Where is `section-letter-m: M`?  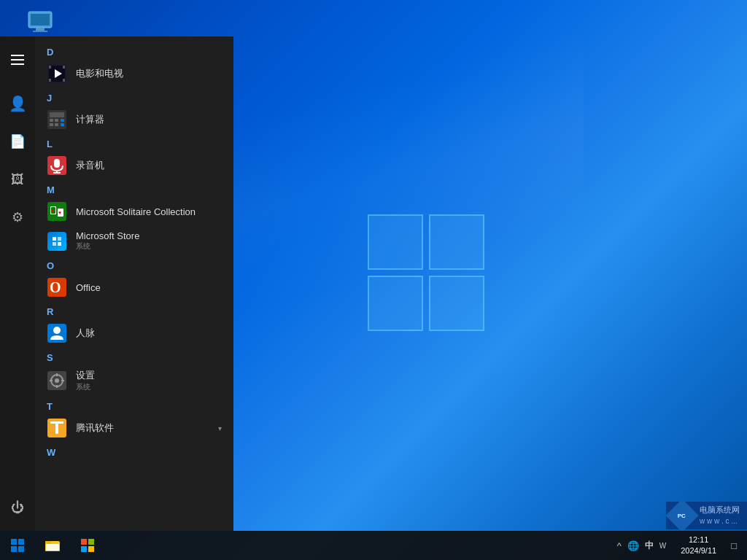 section-letter-m: M is located at coordinates (134, 188).